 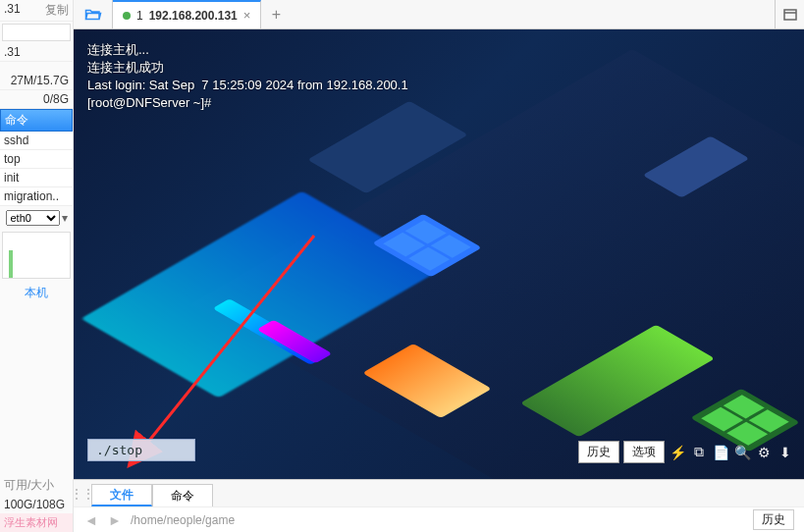 I want to click on bolt-icon: ⚡, so click(x=677, y=452).